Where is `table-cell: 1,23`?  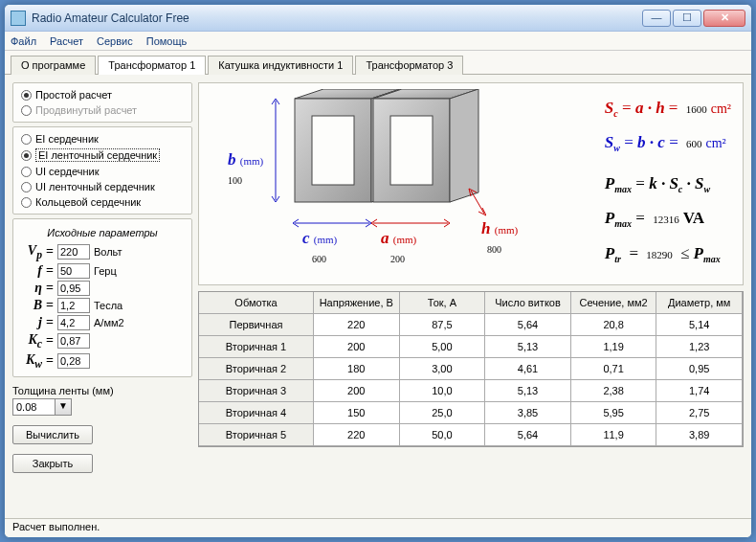 table-cell: 1,23 is located at coordinates (700, 347).